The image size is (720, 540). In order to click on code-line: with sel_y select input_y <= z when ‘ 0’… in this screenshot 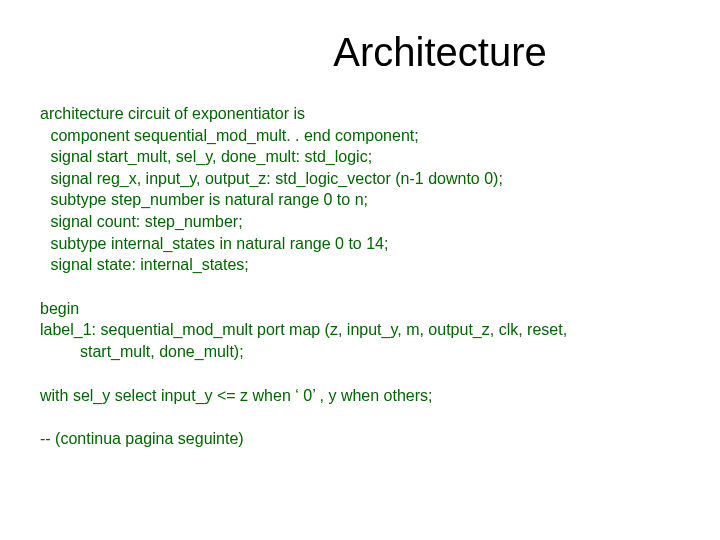, I will do `click(360, 396)`.